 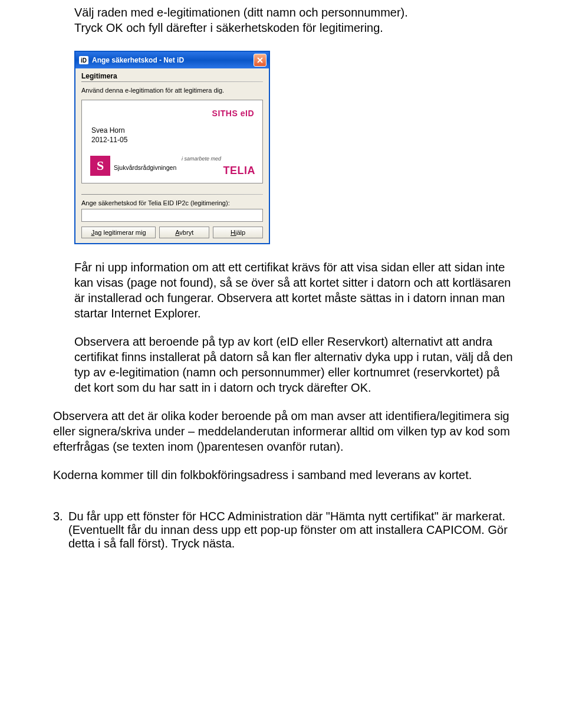 What do you see at coordinates (172, 60) in the screenshot?
I see `dialog-titlebar: iD Ange säkerhetskod - Net iD` at bounding box center [172, 60].